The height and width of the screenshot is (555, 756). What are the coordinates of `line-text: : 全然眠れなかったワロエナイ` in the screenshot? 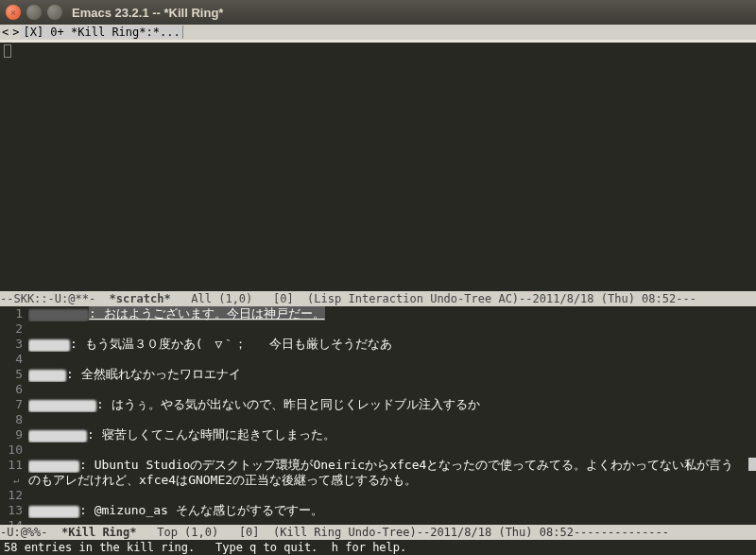 It's located at (153, 374).